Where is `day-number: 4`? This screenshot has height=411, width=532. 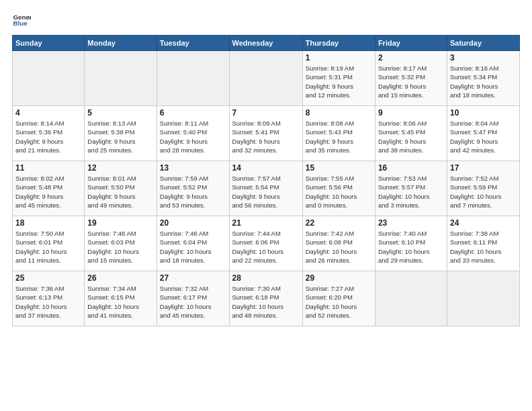 day-number: 4 is located at coordinates (48, 113).